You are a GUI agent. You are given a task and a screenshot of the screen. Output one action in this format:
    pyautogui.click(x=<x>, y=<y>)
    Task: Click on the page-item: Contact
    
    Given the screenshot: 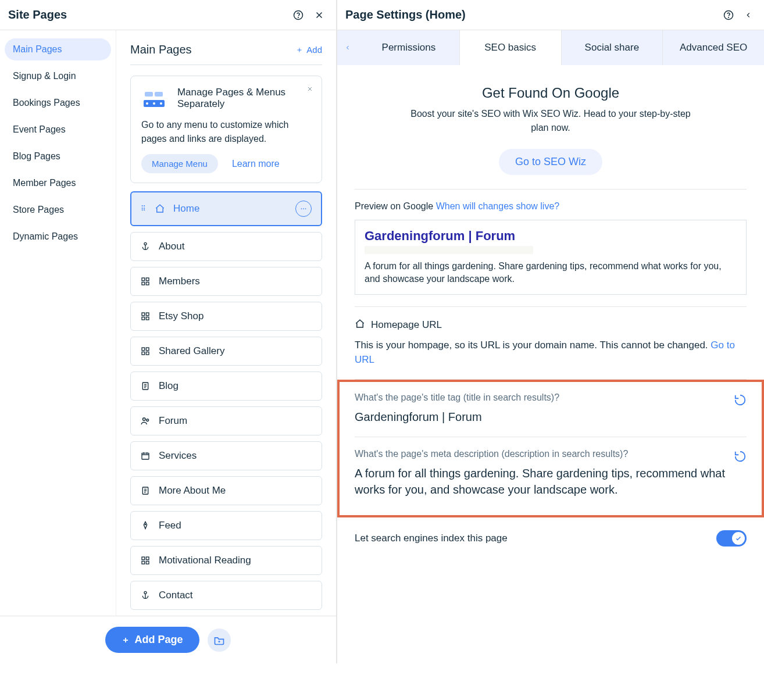 What is the action you would take?
    pyautogui.click(x=226, y=595)
    